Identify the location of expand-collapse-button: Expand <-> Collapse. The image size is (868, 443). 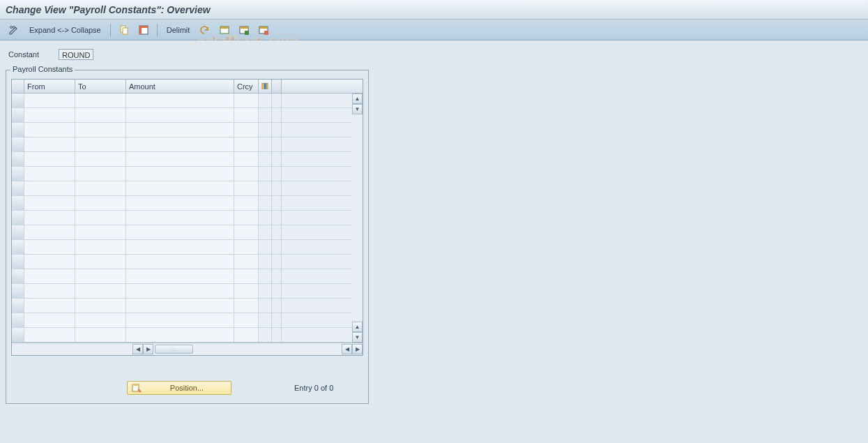
(66, 30).